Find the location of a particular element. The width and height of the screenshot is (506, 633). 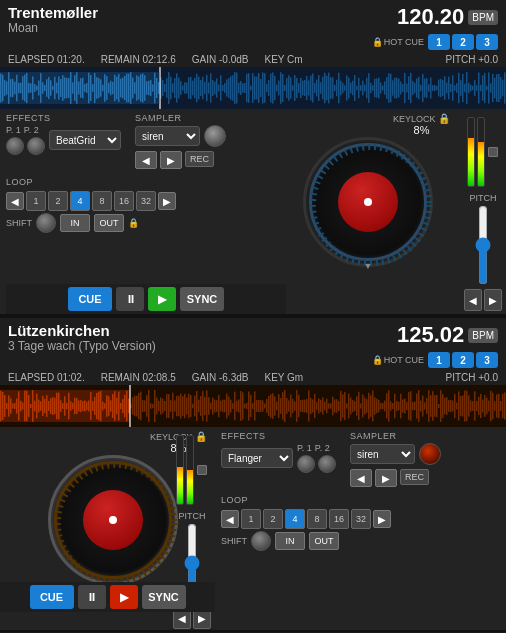

deck1-pitch-slider is located at coordinates (483, 245).